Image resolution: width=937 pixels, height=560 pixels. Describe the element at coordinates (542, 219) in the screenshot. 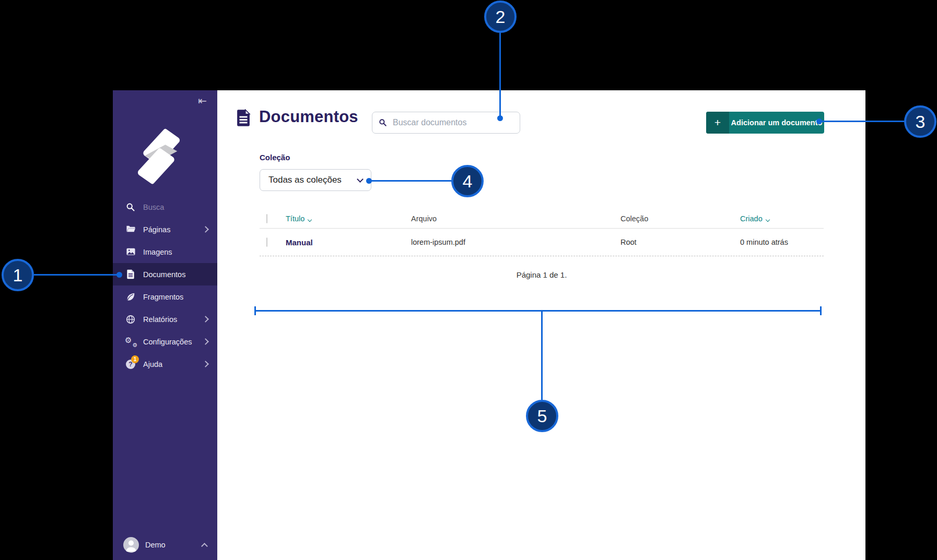

I see `table-header-row: Título Arquivo Coleção Criado` at that location.